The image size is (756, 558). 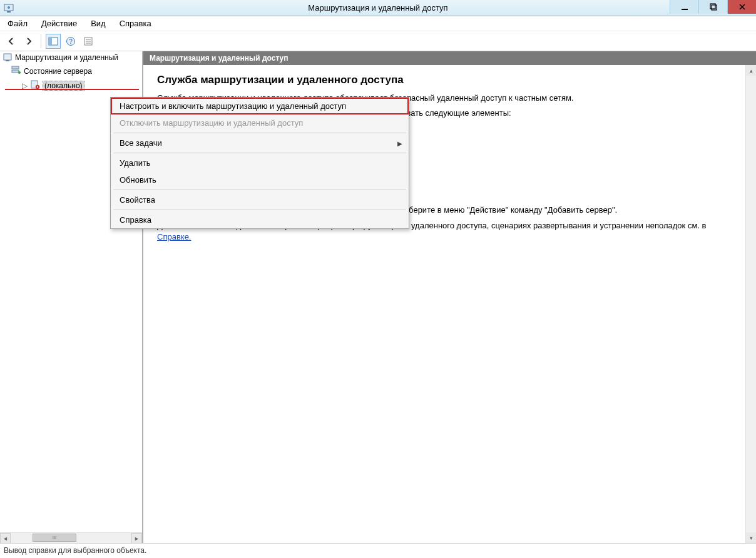 I want to click on forward-button, so click(x=29, y=41).